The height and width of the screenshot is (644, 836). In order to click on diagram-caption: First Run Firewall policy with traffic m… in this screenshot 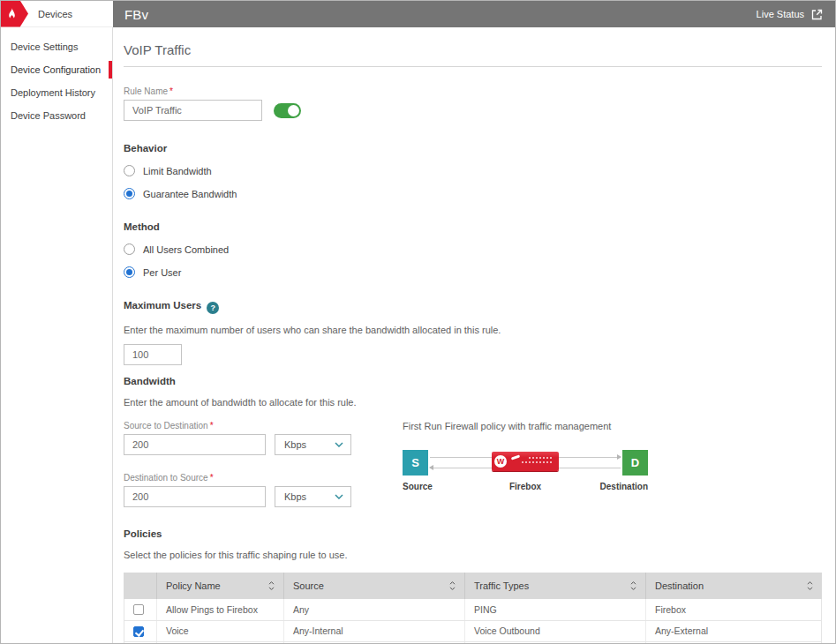, I will do `click(525, 426)`.